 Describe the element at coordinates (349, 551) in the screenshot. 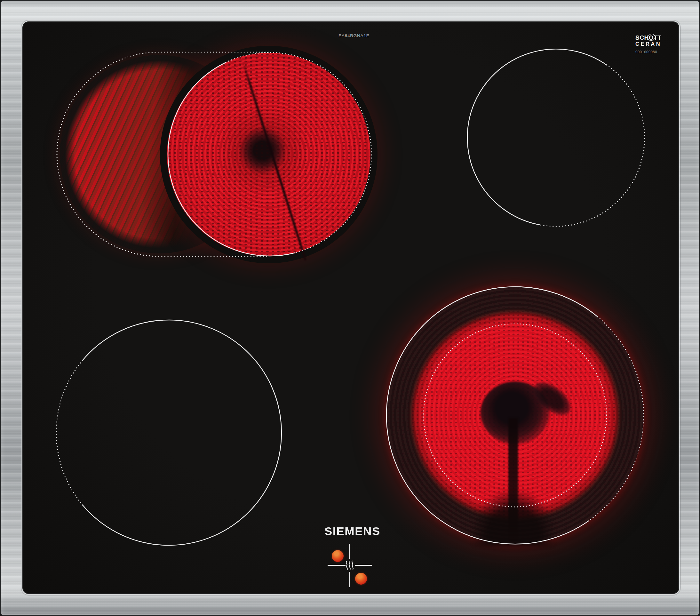

I see `crosshair-line-top` at that location.